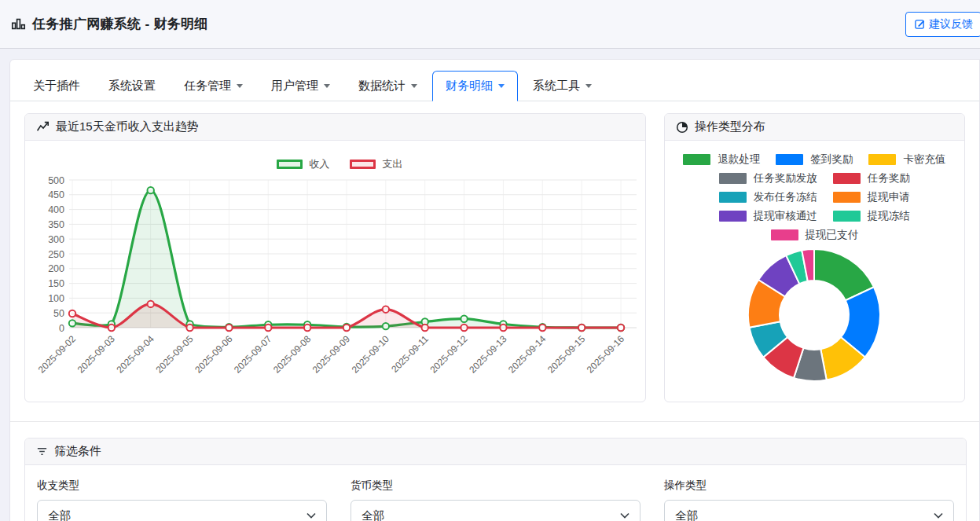  Describe the element at coordinates (490, 24) in the screenshot. I see `admin-header: 任务推广网赚系统 - 财务明细 建议反馈` at that location.